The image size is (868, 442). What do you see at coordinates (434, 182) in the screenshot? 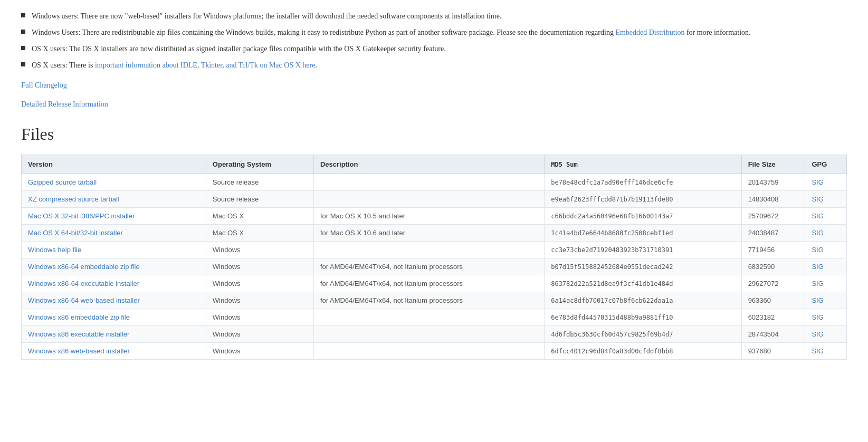
I see `table-row: Gzipped source tarballSource releasebe78…` at bounding box center [434, 182].